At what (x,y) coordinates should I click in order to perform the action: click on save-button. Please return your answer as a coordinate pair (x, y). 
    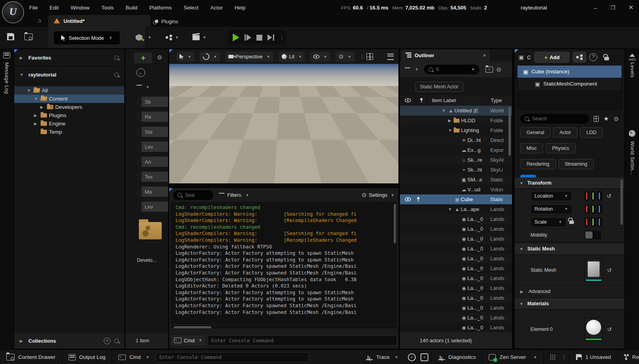
    Looking at the image, I should click on (11, 37).